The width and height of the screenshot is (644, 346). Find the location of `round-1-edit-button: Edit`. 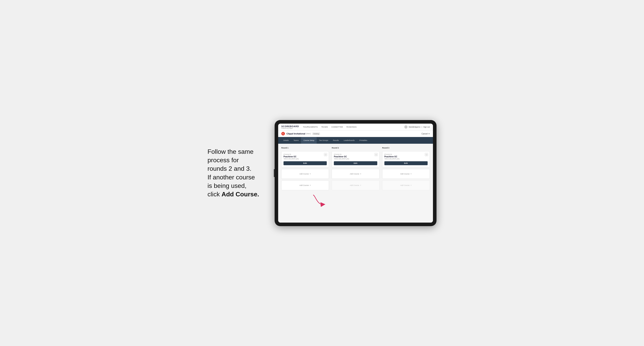

round-1-edit-button: Edit is located at coordinates (305, 163).